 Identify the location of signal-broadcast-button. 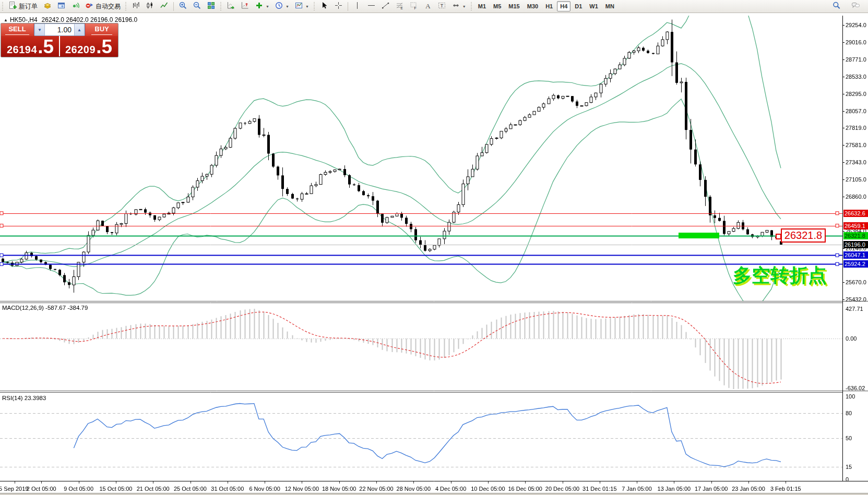
(75, 6).